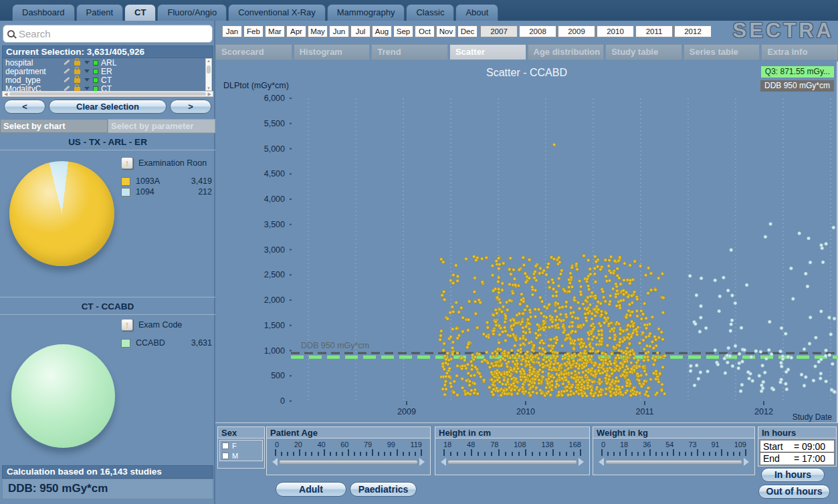  Describe the element at coordinates (241, 456) in the screenshot. I see `sex-option-m: M` at that location.